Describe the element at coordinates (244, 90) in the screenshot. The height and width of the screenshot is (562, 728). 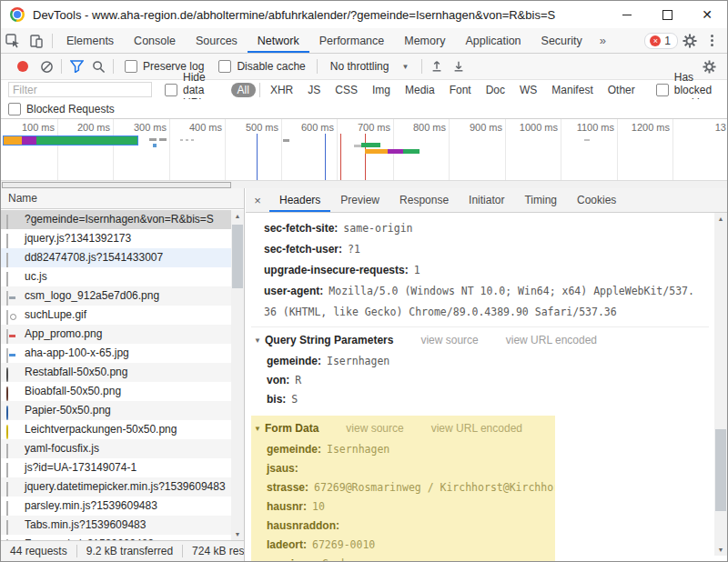
I see `filter-chip-all: All` at that location.